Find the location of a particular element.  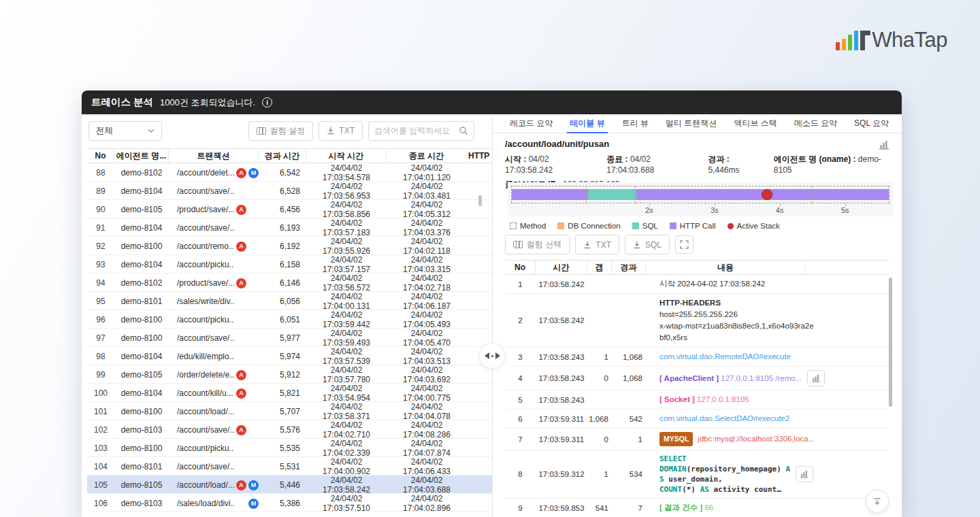

column-header is located at coordinates (847, 267).